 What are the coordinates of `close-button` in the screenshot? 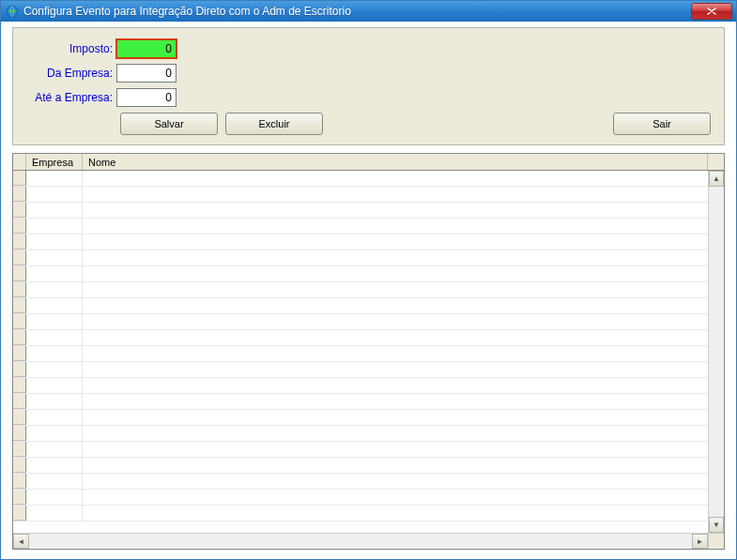 It's located at (712, 11).